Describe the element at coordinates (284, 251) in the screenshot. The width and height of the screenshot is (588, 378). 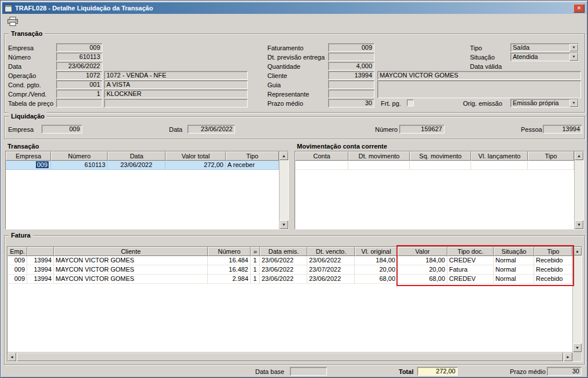
I see `column-header: Data emis.` at that location.